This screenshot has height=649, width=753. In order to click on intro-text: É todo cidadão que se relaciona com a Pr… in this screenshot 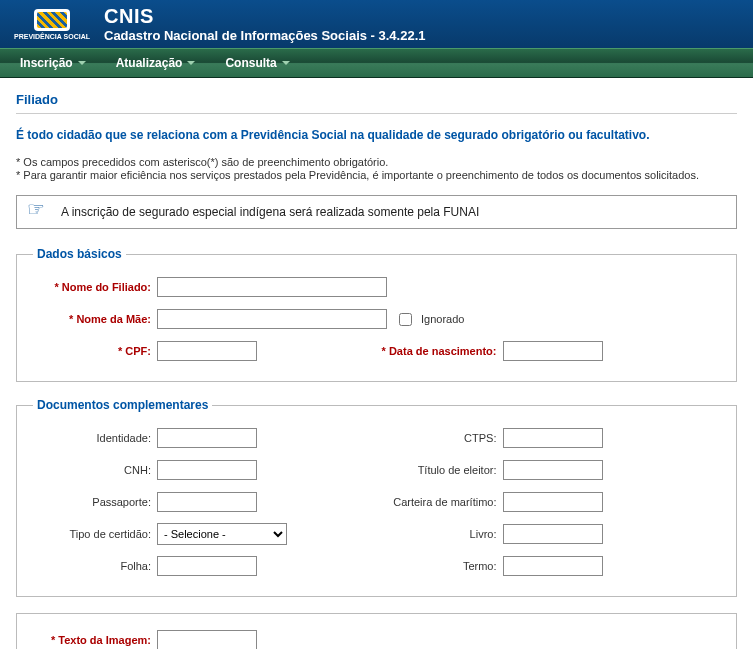, I will do `click(376, 135)`.